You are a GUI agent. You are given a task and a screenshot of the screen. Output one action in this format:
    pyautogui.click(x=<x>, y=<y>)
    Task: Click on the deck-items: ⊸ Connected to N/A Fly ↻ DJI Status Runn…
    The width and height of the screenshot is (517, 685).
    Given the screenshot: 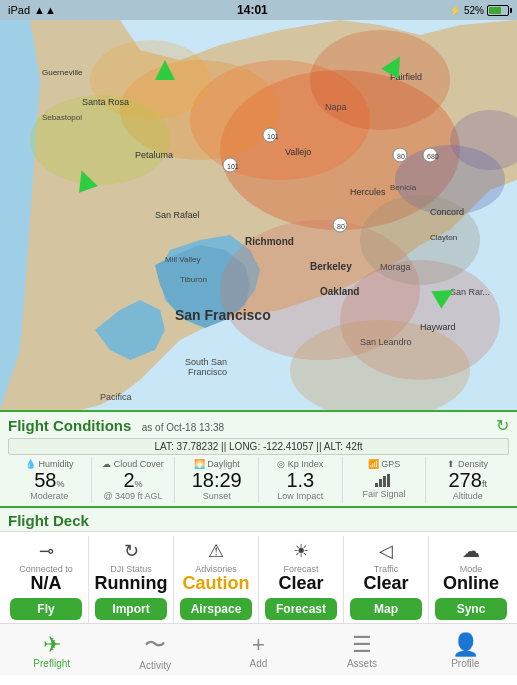 What is the action you would take?
    pyautogui.click(x=258, y=578)
    